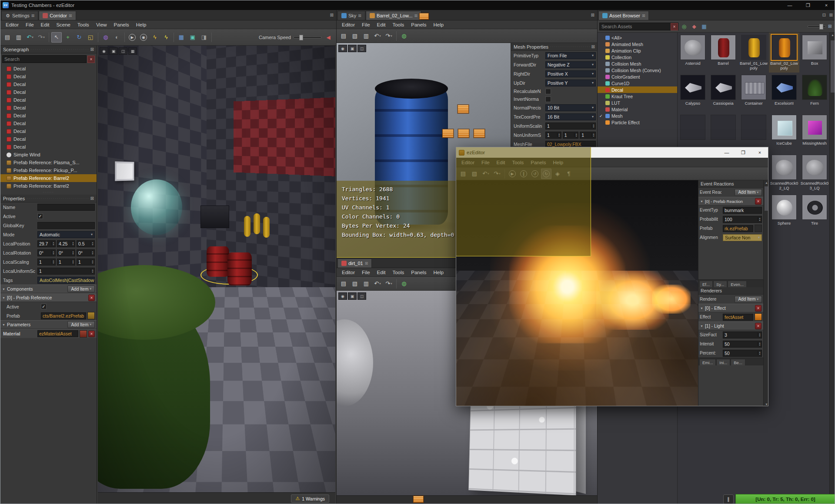  What do you see at coordinates (79, 37) in the screenshot?
I see `rotate-icon: ↻` at bounding box center [79, 37].